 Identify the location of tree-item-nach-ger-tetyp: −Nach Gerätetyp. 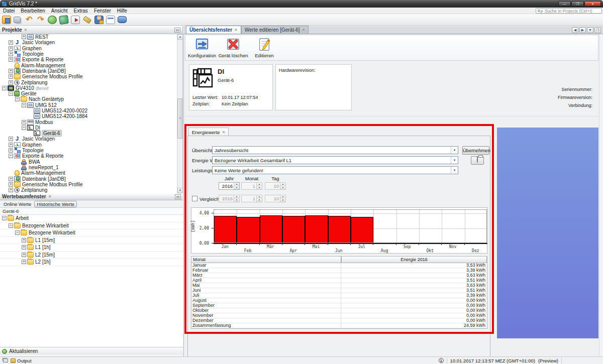
(88, 99).